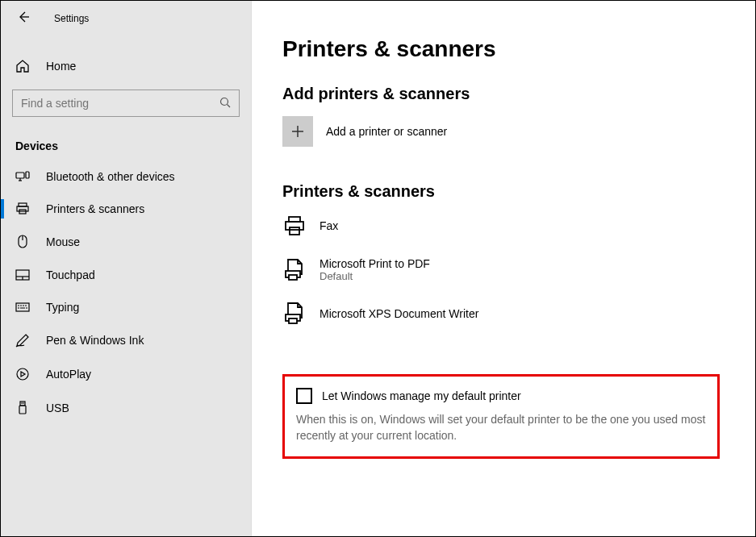  What do you see at coordinates (501, 94) in the screenshot?
I see `add-heading: Add printers & scanners` at bounding box center [501, 94].